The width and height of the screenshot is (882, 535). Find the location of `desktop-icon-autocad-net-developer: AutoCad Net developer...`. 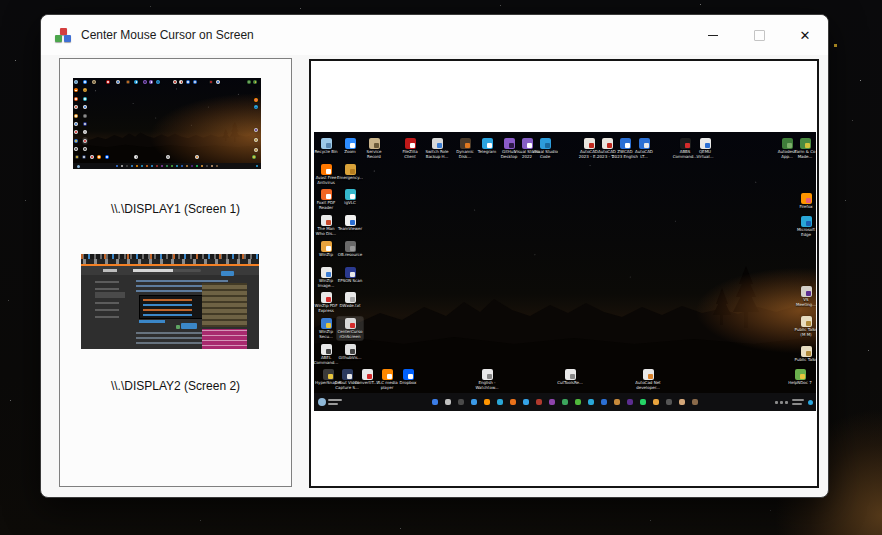

desktop-icon-autocad-net-developer: AutoCad Net developer... is located at coordinates (648, 380).